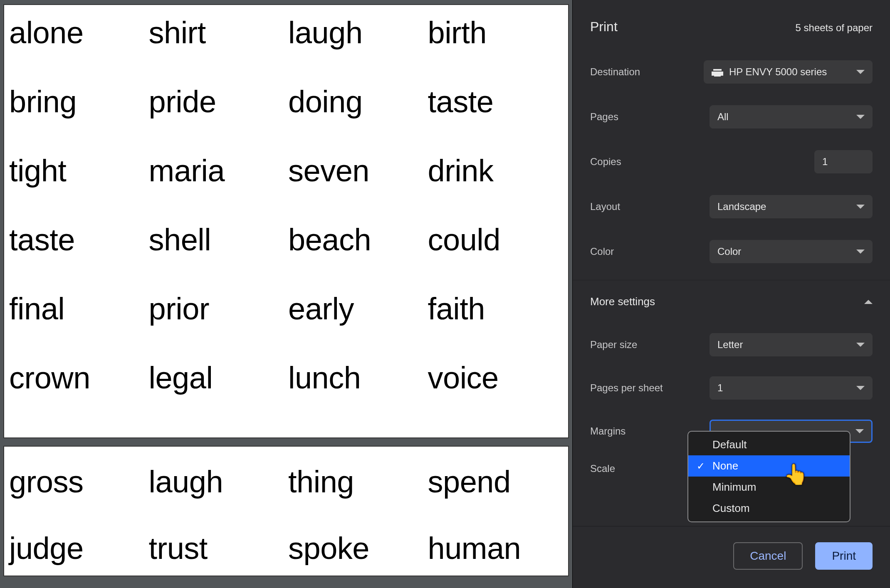 The width and height of the screenshot is (890, 588). Describe the element at coordinates (77, 33) in the screenshot. I see `preview-word: alone` at that location.